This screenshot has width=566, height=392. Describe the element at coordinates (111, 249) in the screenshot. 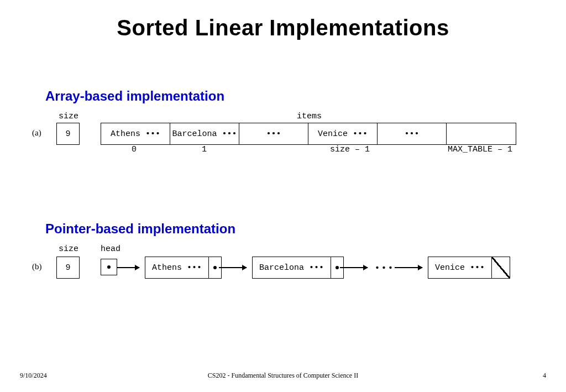

I see `head-label: head` at that location.